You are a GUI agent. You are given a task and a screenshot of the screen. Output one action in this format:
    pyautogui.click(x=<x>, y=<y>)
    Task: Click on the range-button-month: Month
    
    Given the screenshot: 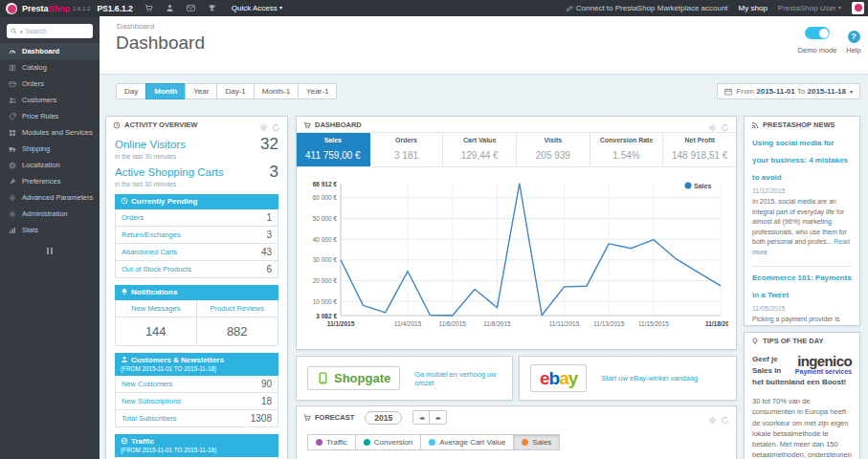 What is the action you would take?
    pyautogui.click(x=166, y=92)
    